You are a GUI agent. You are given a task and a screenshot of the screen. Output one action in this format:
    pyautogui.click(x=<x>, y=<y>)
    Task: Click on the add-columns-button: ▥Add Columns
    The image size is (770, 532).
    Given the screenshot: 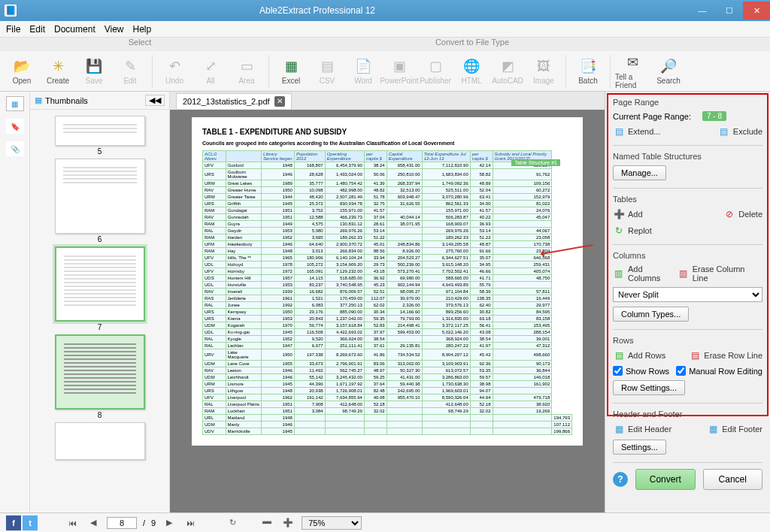 What is the action you would take?
    pyautogui.click(x=645, y=274)
    